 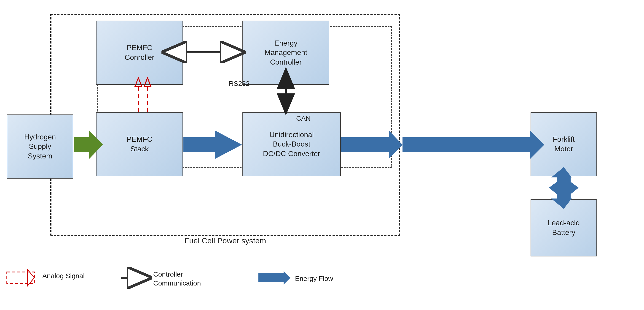 What do you see at coordinates (225, 241) in the screenshot?
I see `fuel-cell-system-label: Fuel Cell Power system` at bounding box center [225, 241].